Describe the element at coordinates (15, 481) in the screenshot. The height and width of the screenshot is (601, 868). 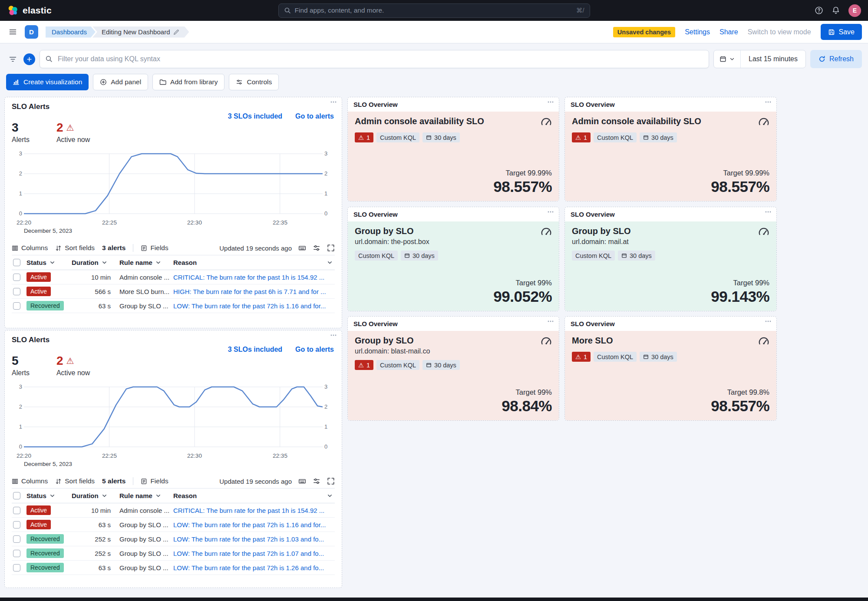
I see `columns-icon` at that location.